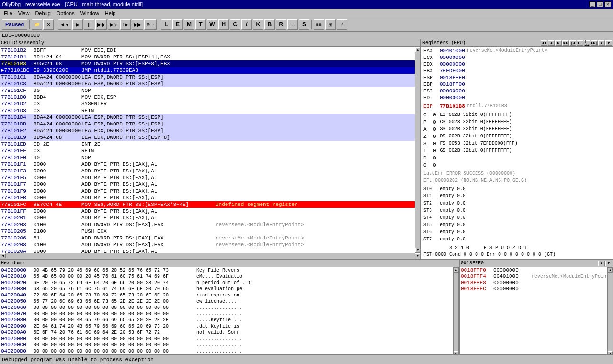 The image size is (613, 364). I want to click on reg-nav-next-next: ►►, so click(566, 43).